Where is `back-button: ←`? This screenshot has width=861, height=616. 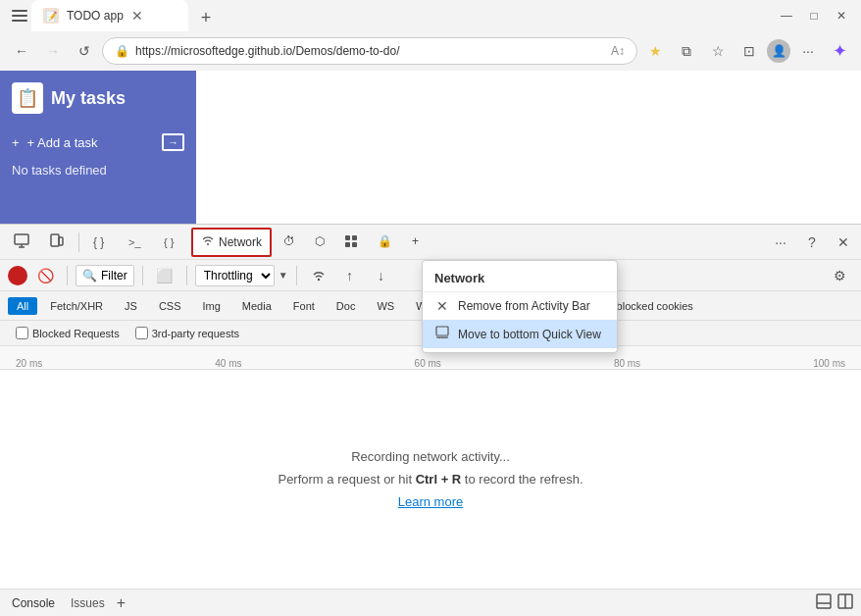 back-button: ← is located at coordinates (22, 51).